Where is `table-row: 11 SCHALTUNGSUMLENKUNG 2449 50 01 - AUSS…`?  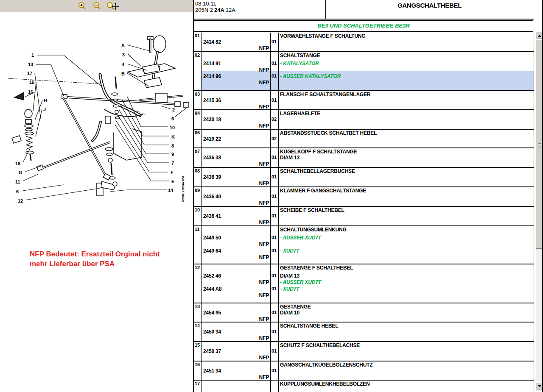 table-row: 11 SCHALTUNGSUMLENKUNG 2449 50 01 - AUSS… is located at coordinates (364, 245).